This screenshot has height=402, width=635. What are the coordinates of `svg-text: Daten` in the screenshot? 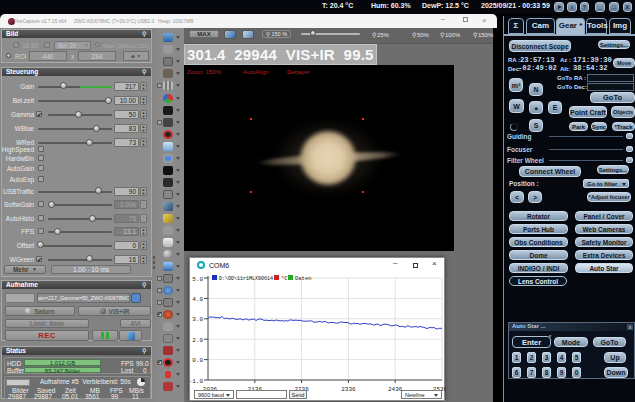 It's located at (304, 278).